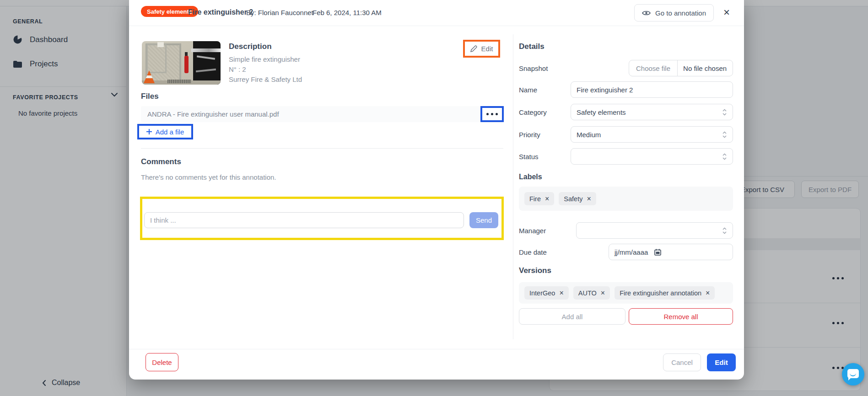  What do you see at coordinates (513, 187) in the screenshot?
I see `column-divider` at bounding box center [513, 187].